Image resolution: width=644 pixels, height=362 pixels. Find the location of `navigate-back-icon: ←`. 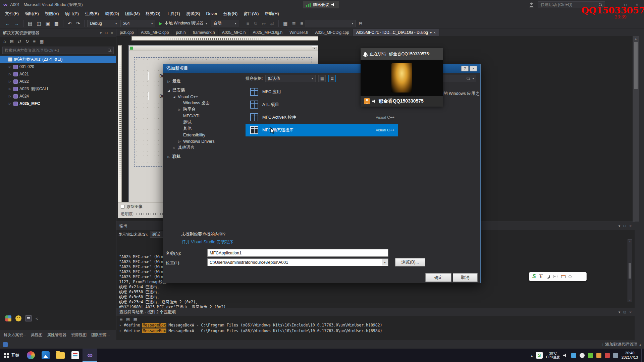

navigate-back-icon: ← is located at coordinates (7, 23).